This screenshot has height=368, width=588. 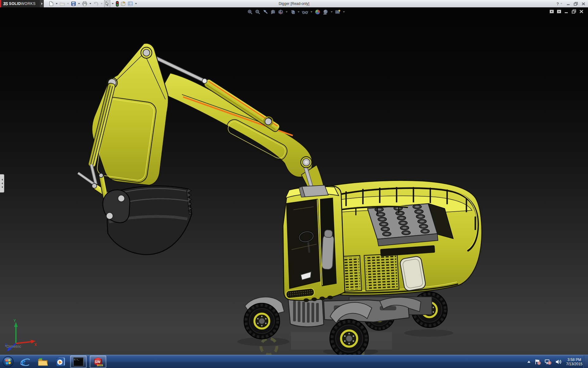 I want to click on clock-time: 3:58 PM, so click(x=575, y=360).